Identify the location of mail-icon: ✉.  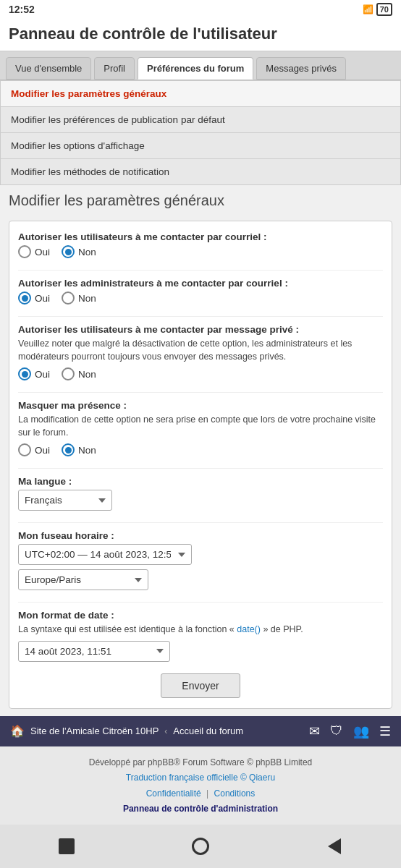
(314, 731).